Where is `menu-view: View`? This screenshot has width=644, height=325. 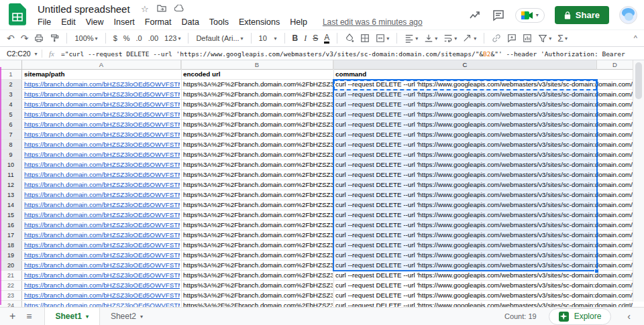 menu-view: View is located at coordinates (95, 22).